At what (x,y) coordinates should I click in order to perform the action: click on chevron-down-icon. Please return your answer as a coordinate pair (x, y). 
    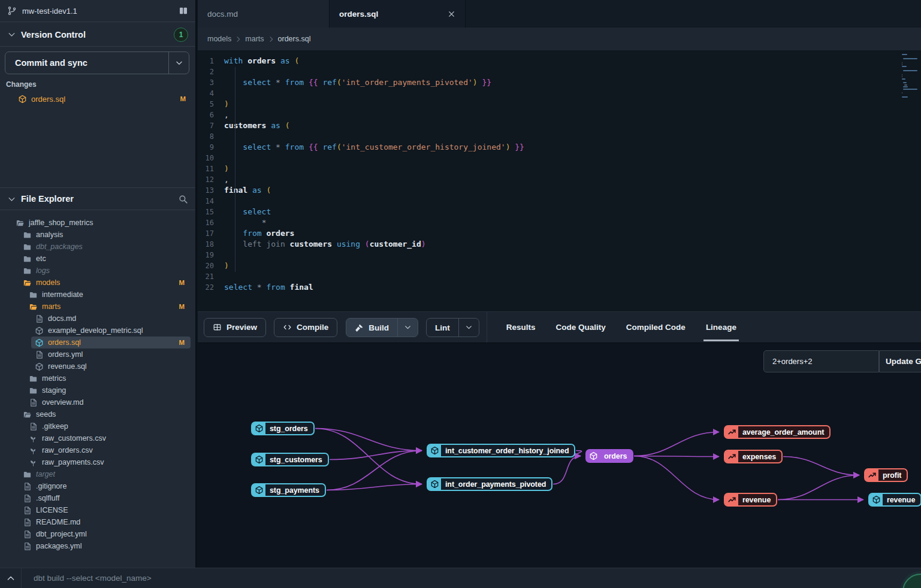
    Looking at the image, I should click on (407, 327).